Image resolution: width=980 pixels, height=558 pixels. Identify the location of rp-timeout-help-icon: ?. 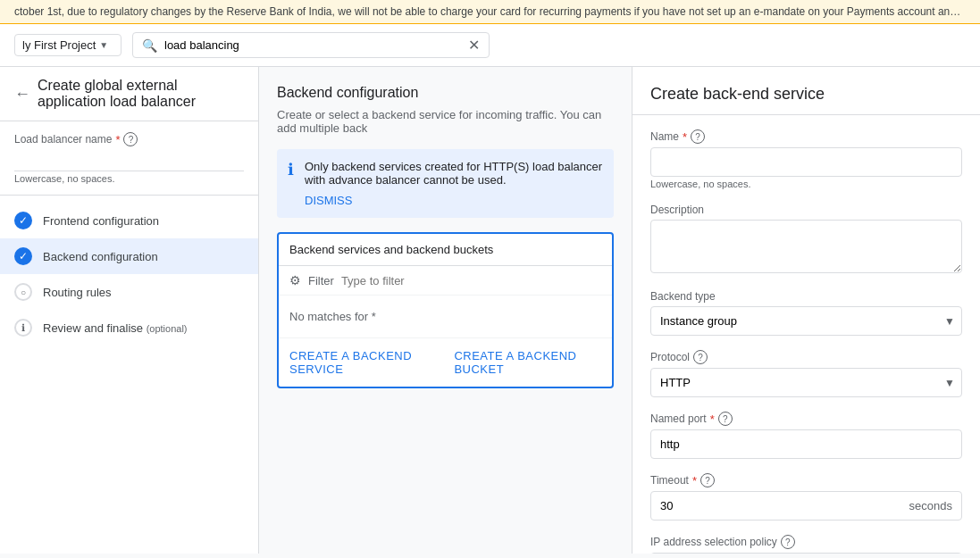
(708, 480).